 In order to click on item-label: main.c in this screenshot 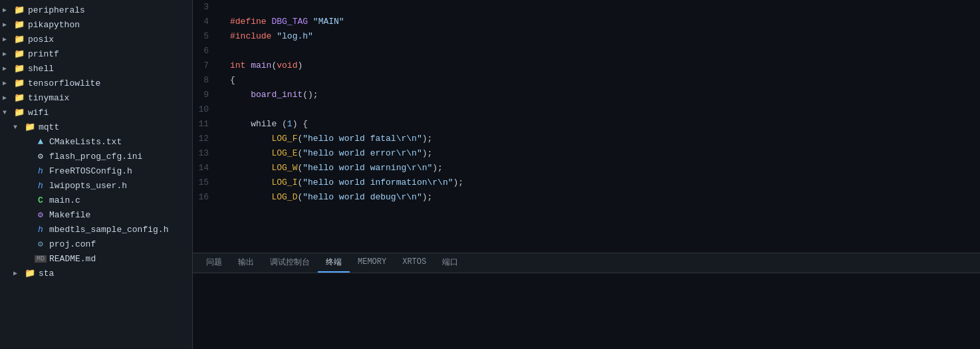, I will do `click(65, 201)`.